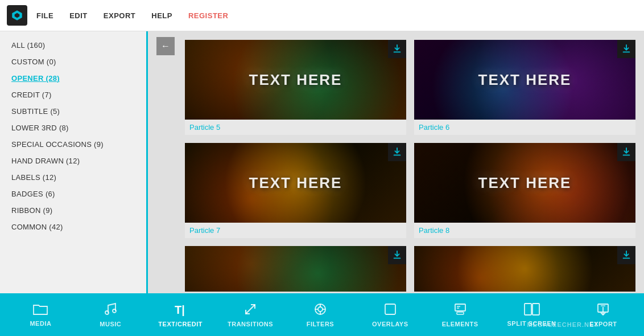  What do you see at coordinates (73, 95) in the screenshot?
I see `sidebar-item-credit: CREDIT (7)` at bounding box center [73, 95].